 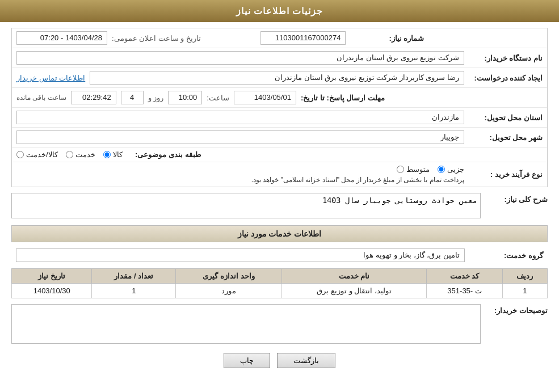 I want to click on tosifat-label: توصیحات خریدار:, so click(x=516, y=310).